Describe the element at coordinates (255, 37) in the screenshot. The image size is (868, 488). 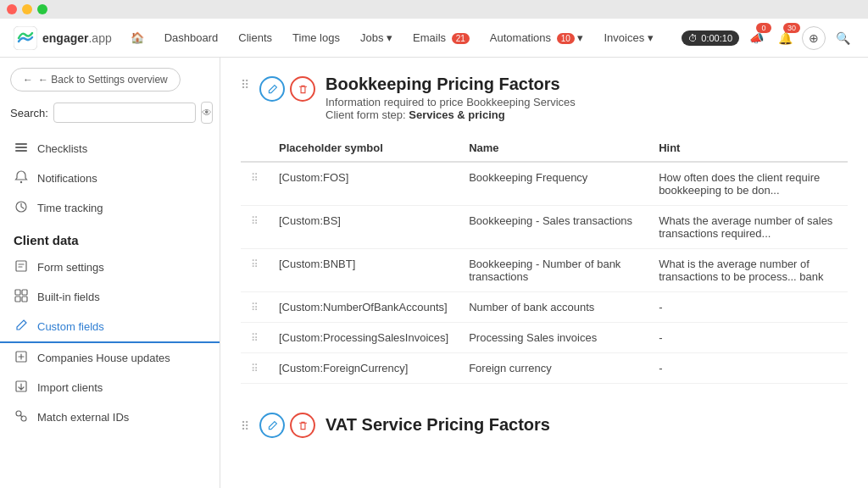
I see `nav-clients: Clients` at that location.